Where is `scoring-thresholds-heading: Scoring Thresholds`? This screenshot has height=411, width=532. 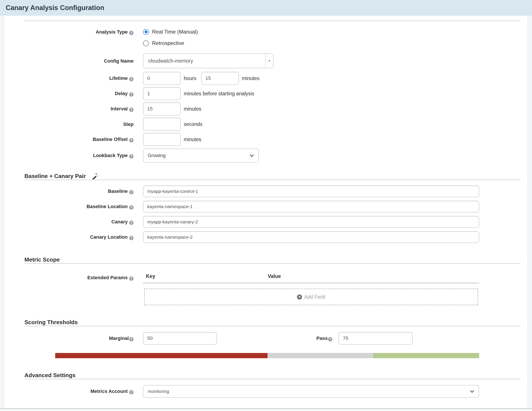
scoring-thresholds-heading: Scoring Thresholds is located at coordinates (272, 322).